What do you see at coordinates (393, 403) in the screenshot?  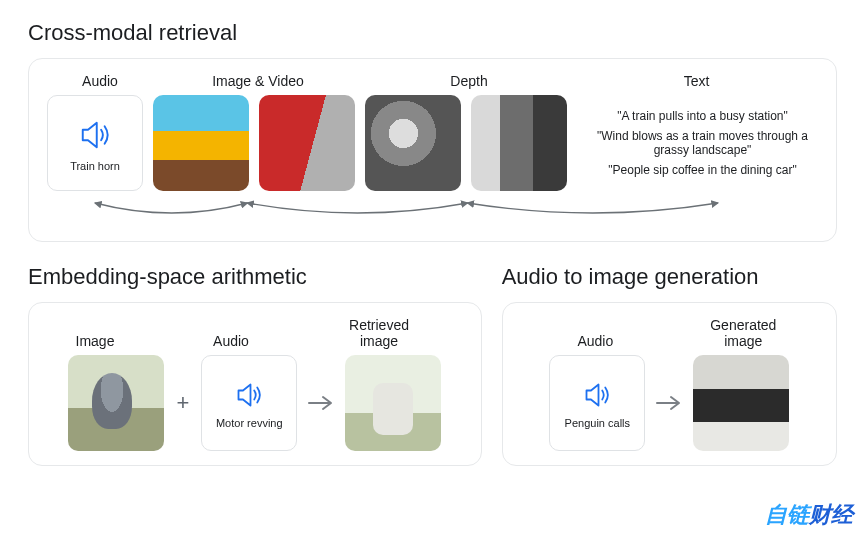 I see `retrieved-image-scooter` at bounding box center [393, 403].